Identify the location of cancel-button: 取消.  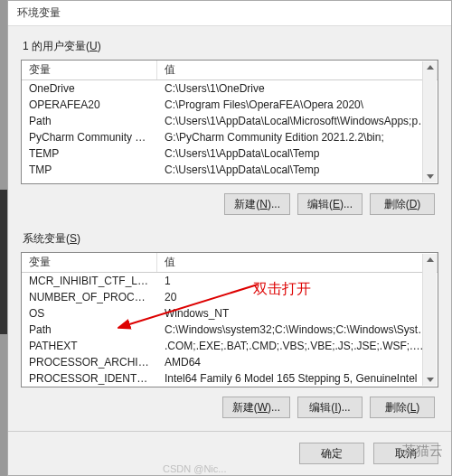
(406, 453).